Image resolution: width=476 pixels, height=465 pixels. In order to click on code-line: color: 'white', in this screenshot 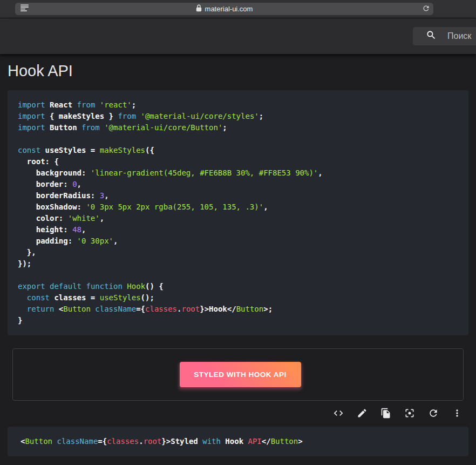, I will do `click(238, 218)`.